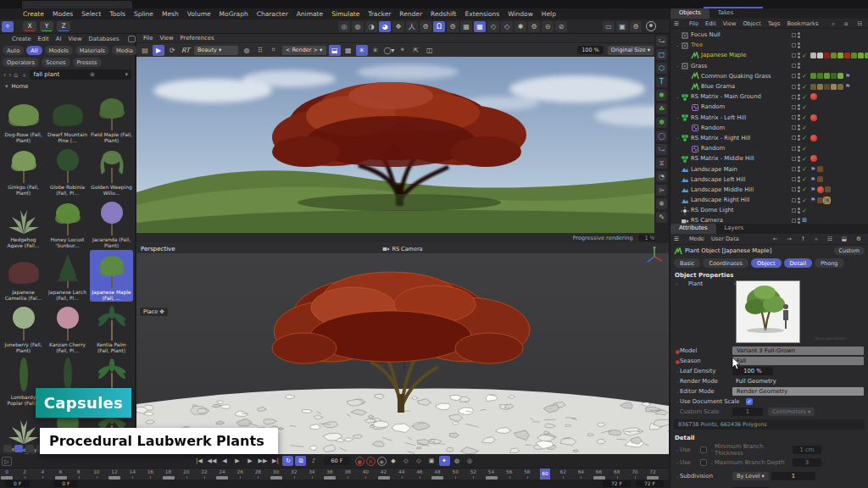 The image size is (868, 488). I want to click on filter-dropdown-icon: ▾, so click(126, 75).